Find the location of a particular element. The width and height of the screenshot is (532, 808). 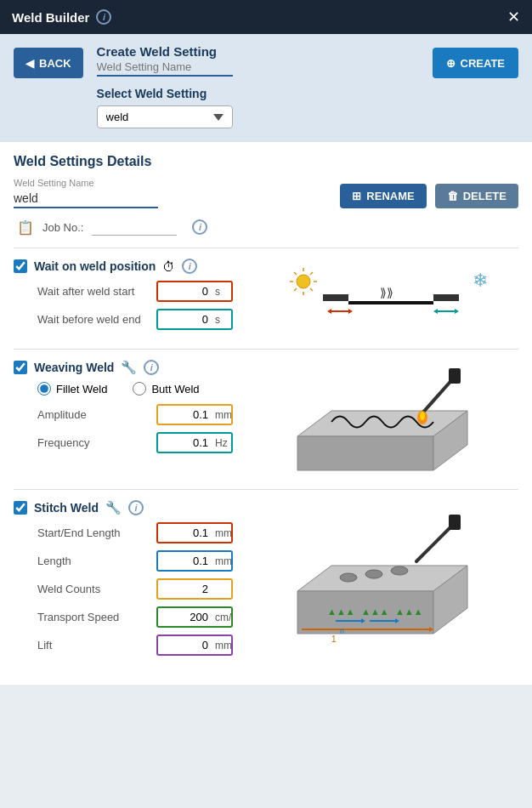

wait-info-icon: i is located at coordinates (190, 266).